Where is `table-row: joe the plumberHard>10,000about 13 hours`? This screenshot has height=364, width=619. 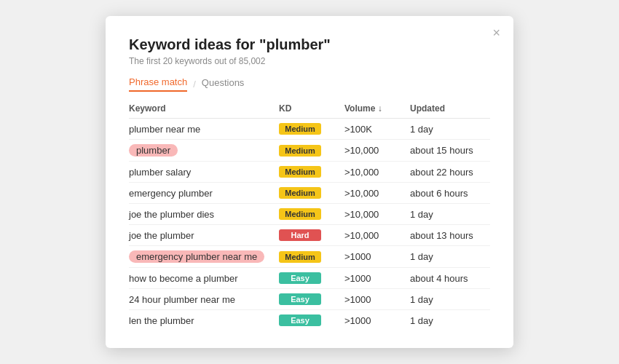
table-row: joe the plumberHard>10,000about 13 hours is located at coordinates (310, 236).